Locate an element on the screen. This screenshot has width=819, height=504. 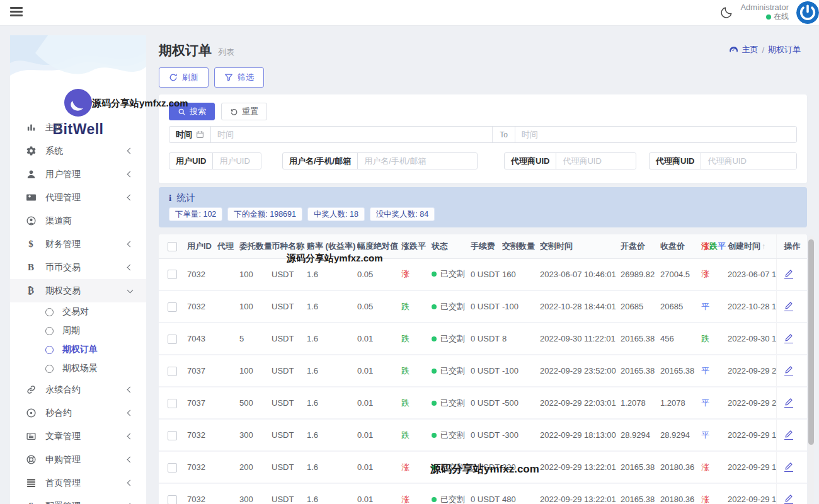
sidebar-item-channel: 渠道商 is located at coordinates (78, 220).